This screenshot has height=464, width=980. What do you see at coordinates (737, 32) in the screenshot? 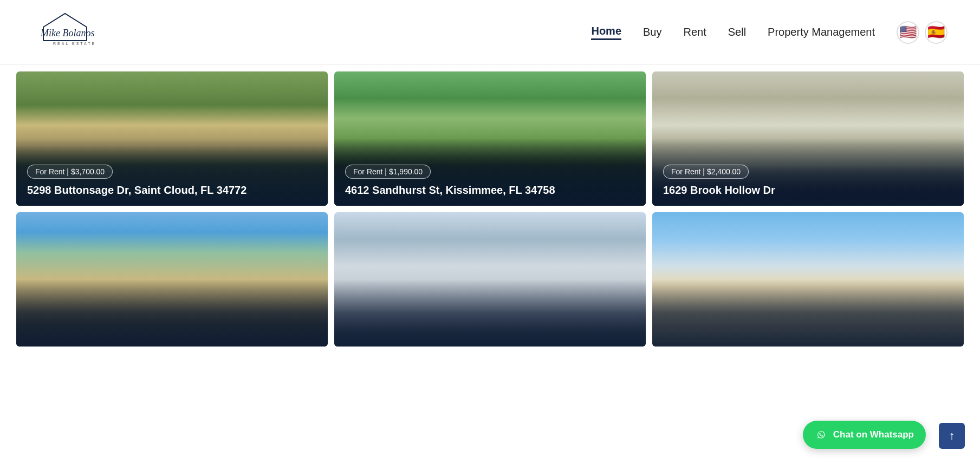
I see `nav-sell: Sell` at bounding box center [737, 32].